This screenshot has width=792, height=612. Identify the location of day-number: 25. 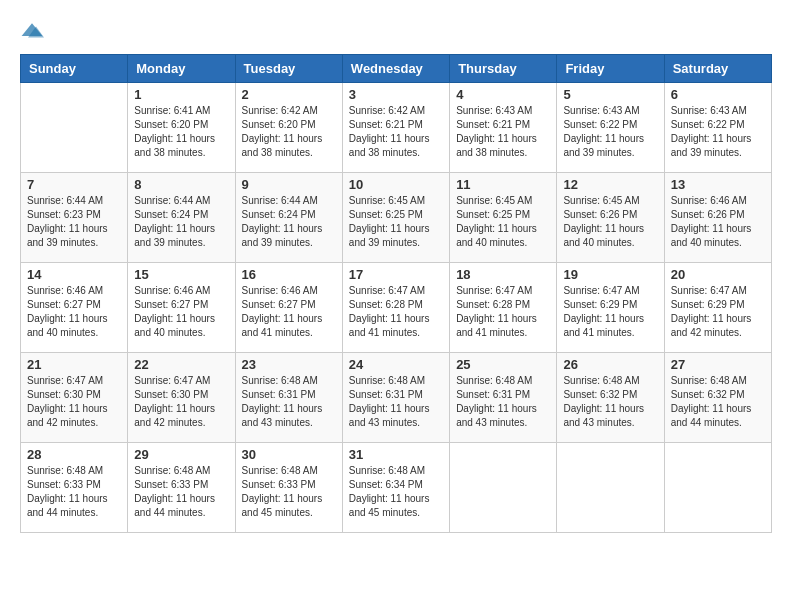
(503, 364).